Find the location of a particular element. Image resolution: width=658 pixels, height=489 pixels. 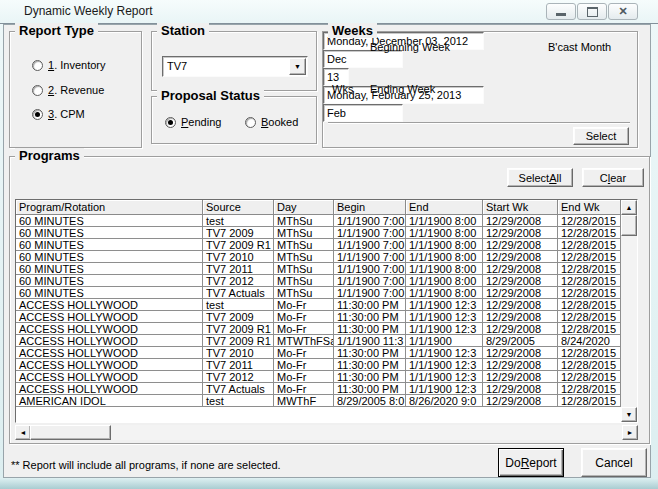

radio-revenue: 2. Revenue is located at coordinates (68, 90).